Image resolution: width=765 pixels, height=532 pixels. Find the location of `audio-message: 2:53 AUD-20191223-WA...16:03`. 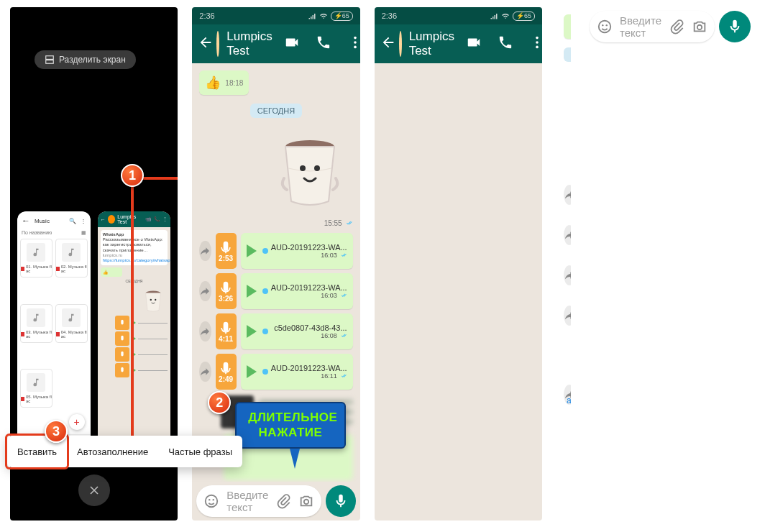

audio-message: 2:53 AUD-20191223-WA...16:03 is located at coordinates (276, 251).